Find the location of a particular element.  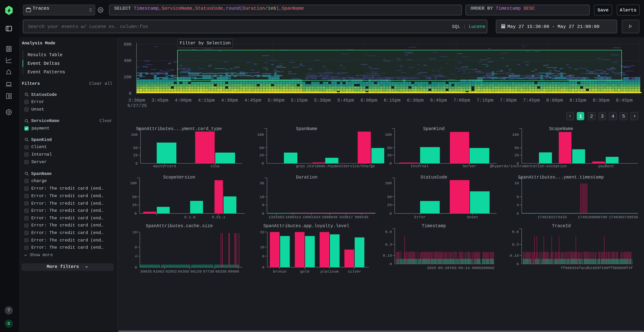

svg-text: 2025-05-28T03:59:14.900820000Z is located at coordinates (461, 268).